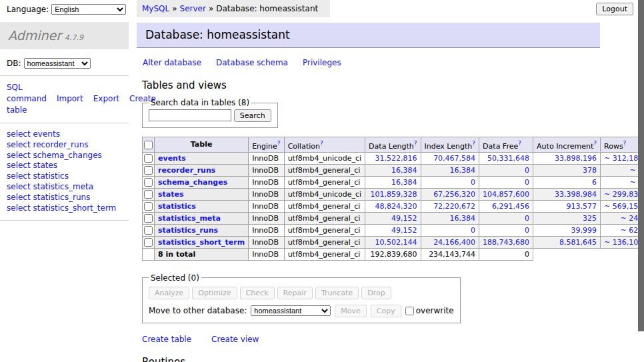 The width and height of the screenshot is (644, 362). What do you see at coordinates (511, 207) in the screenshot?
I see `data-free-link: 6,291,456` at bounding box center [511, 207].